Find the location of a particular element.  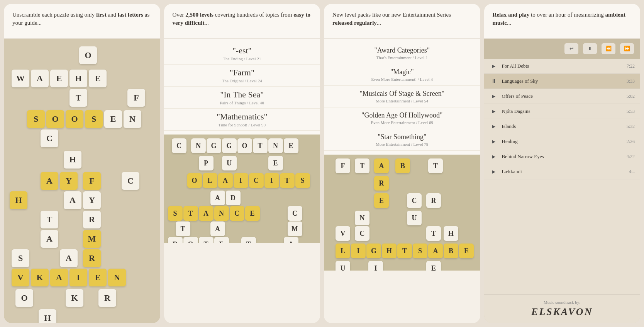

track-row: ⏸Languages of Sky3:33 is located at coordinates (562, 81).